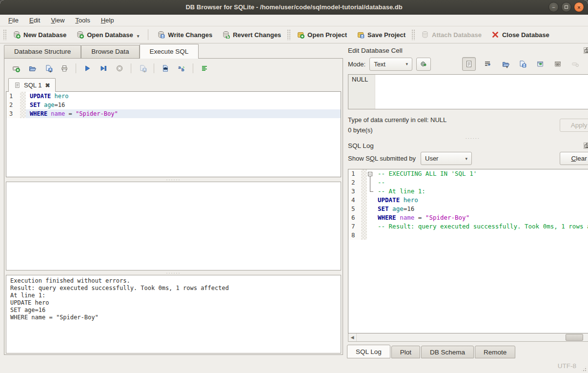 This screenshot has width=588, height=373. What do you see at coordinates (16, 68) in the screenshot?
I see `new-sql-tab-button` at bounding box center [16, 68].